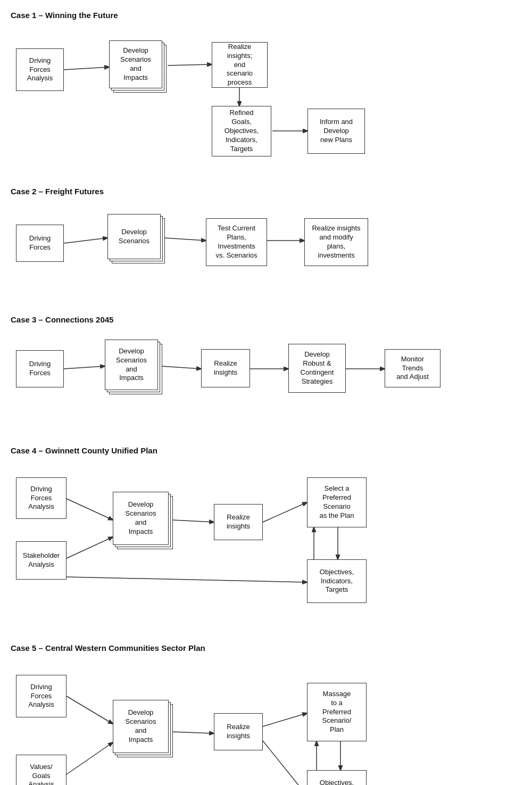 Image resolution: width=532 pixels, height=785 pixels. Describe the element at coordinates (266, 192) in the screenshot. I see `case2-title: Case 2 – Freight Futures` at that location.